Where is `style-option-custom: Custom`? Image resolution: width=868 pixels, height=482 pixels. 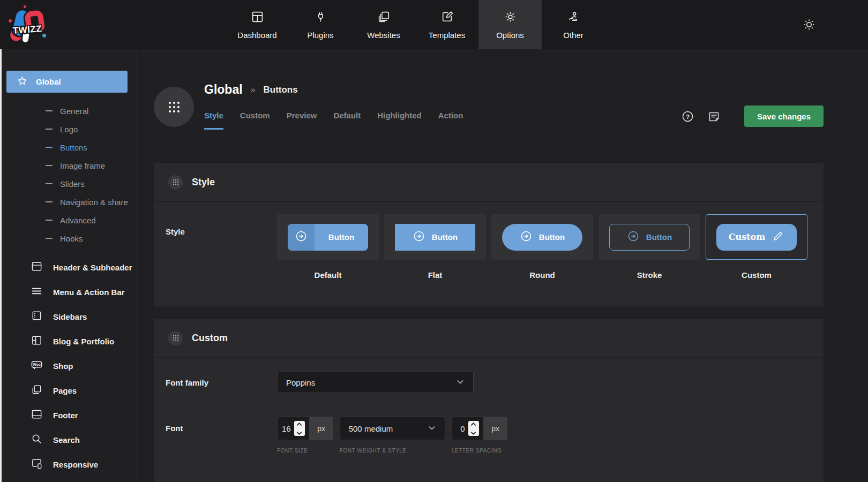
style-option-custom: Custom is located at coordinates (757, 237).